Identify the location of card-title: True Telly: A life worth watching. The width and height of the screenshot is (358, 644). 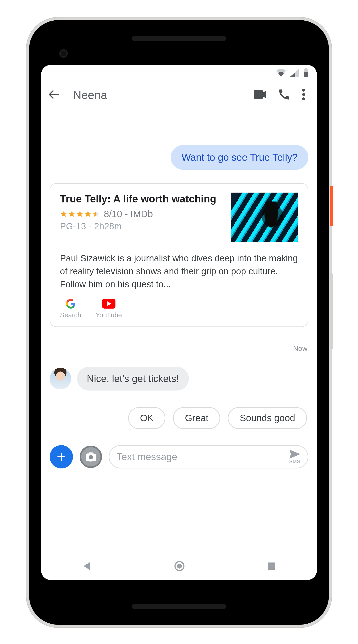
(142, 199).